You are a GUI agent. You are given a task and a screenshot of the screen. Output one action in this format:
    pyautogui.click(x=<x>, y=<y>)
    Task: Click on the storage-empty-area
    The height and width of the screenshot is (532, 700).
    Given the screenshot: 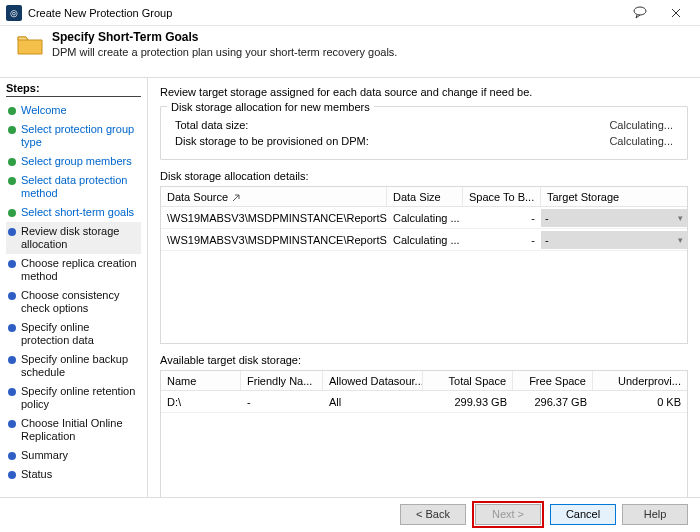 What is the action you would take?
    pyautogui.click(x=424, y=455)
    